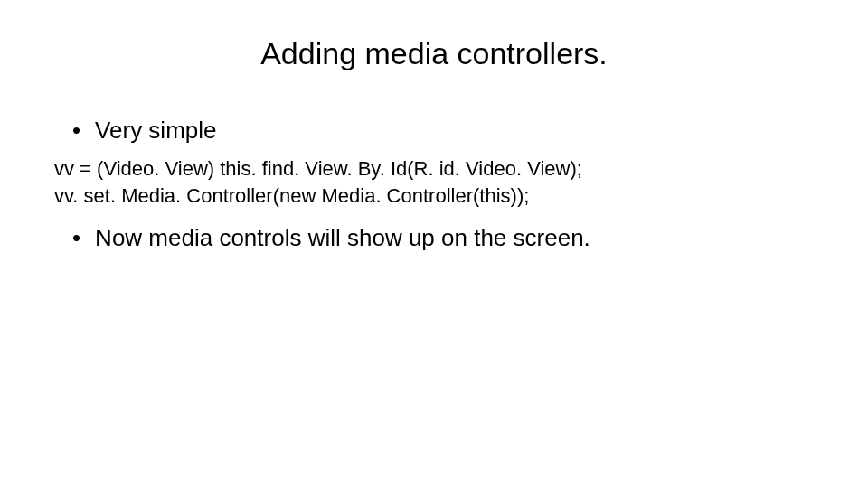 Image resolution: width=868 pixels, height=488 pixels. What do you see at coordinates (343, 239) in the screenshot?
I see `bullet-text: Now media controls will show up on the s…` at bounding box center [343, 239].